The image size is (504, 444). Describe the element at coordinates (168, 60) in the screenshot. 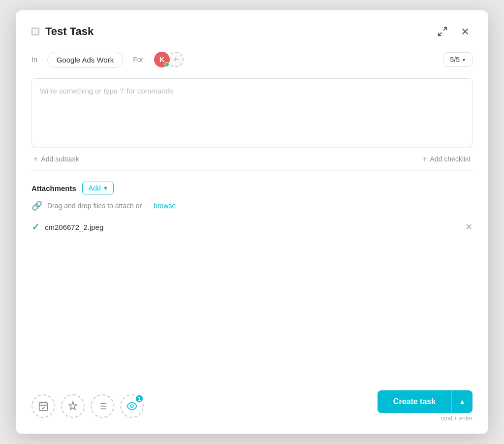

I see `avatar-group: K +` at that location.